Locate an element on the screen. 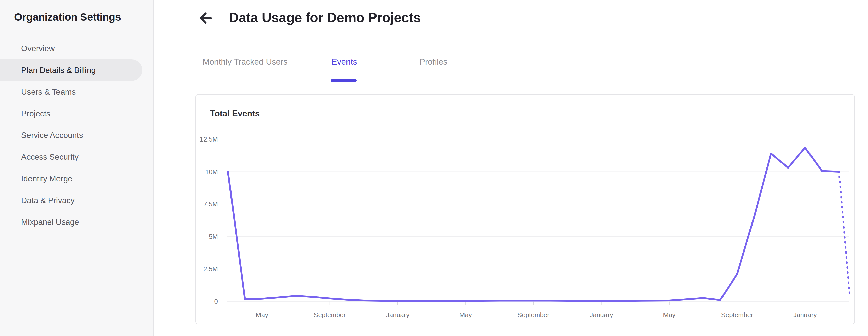 This screenshot has width=868, height=336. tab-events: Events is located at coordinates (344, 62).